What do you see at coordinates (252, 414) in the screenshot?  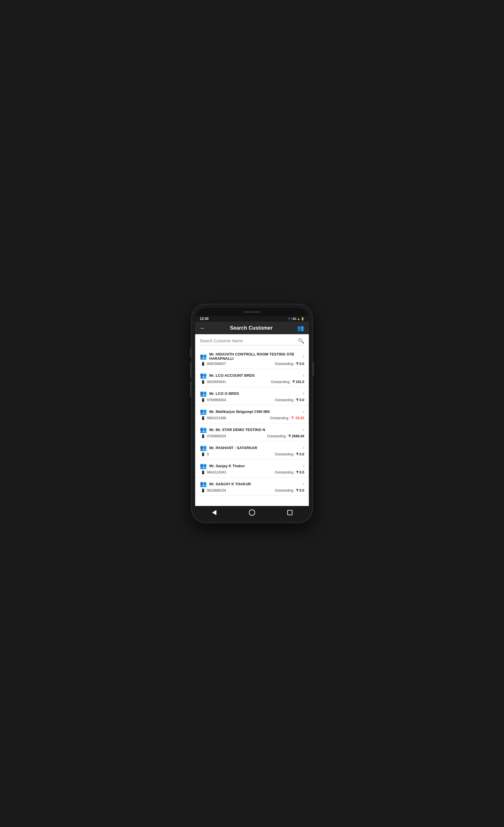 I see `phone-frame: 12:40 📳 4G ▲ 🔋 ← Search Customer 👥 🔍` at bounding box center [252, 414].